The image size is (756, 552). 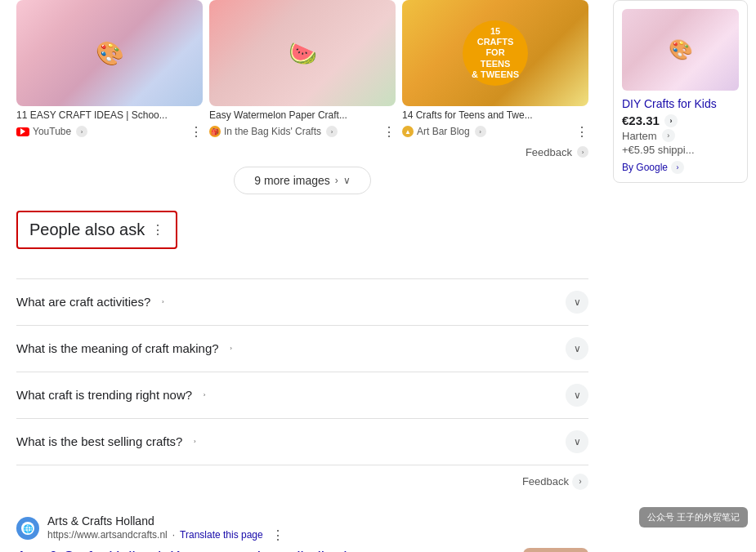 What do you see at coordinates (302, 132) in the screenshot?
I see `image-source-2: 🎒 In the Bag Kids' Crafts › ⋮` at bounding box center [302, 132].